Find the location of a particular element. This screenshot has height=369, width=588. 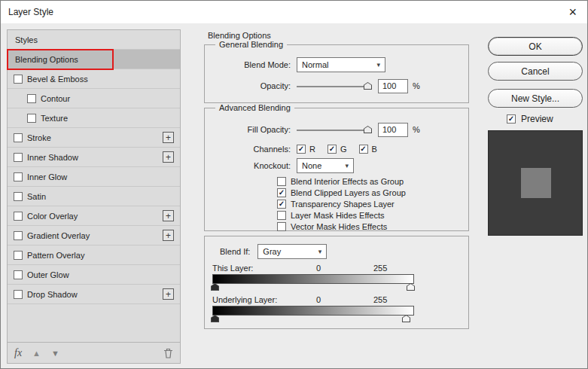

delete-effect-icon is located at coordinates (169, 353).